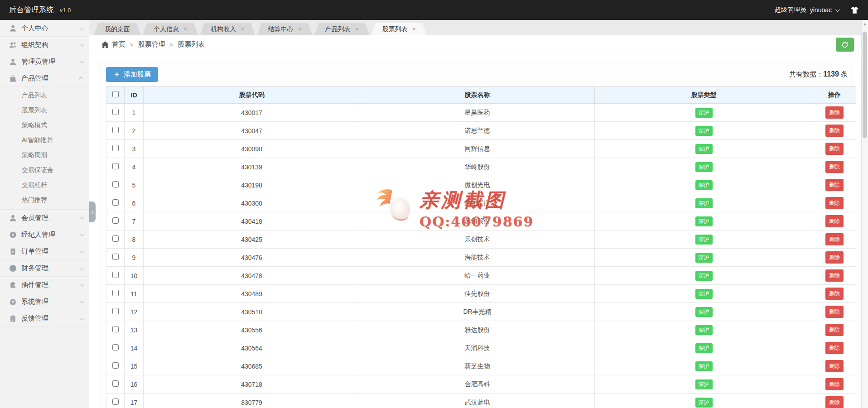 Image resolution: width=868 pixels, height=408 pixels. I want to click on scrollbar-thumb, so click(865, 85).